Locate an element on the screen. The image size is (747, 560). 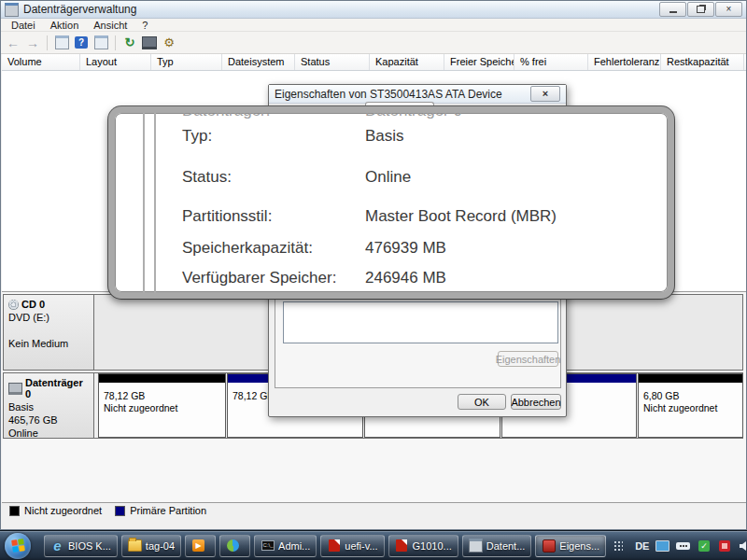
taskbar-button-eigenschaften: Eigens... is located at coordinates (571, 546).